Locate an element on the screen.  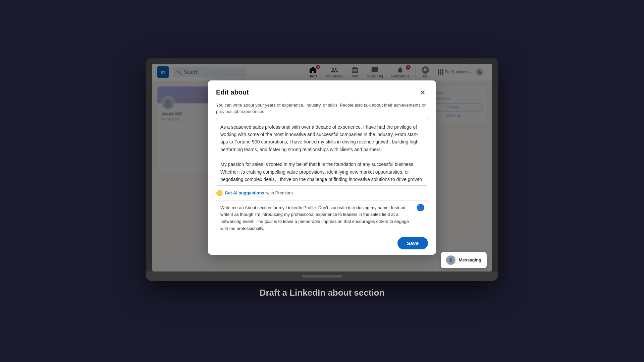
laptop-base is located at coordinates (322, 276).